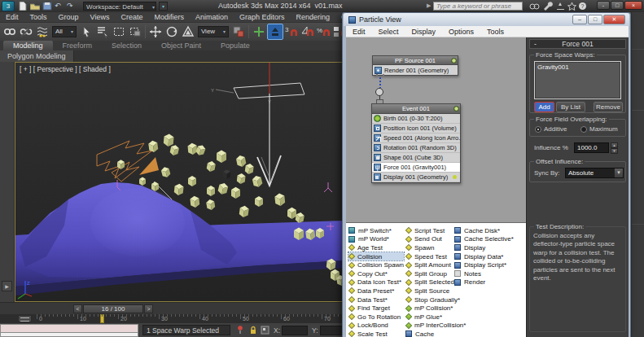 This screenshot has height=337, width=644. I want to click on menu-edit: Edit, so click(12, 18).